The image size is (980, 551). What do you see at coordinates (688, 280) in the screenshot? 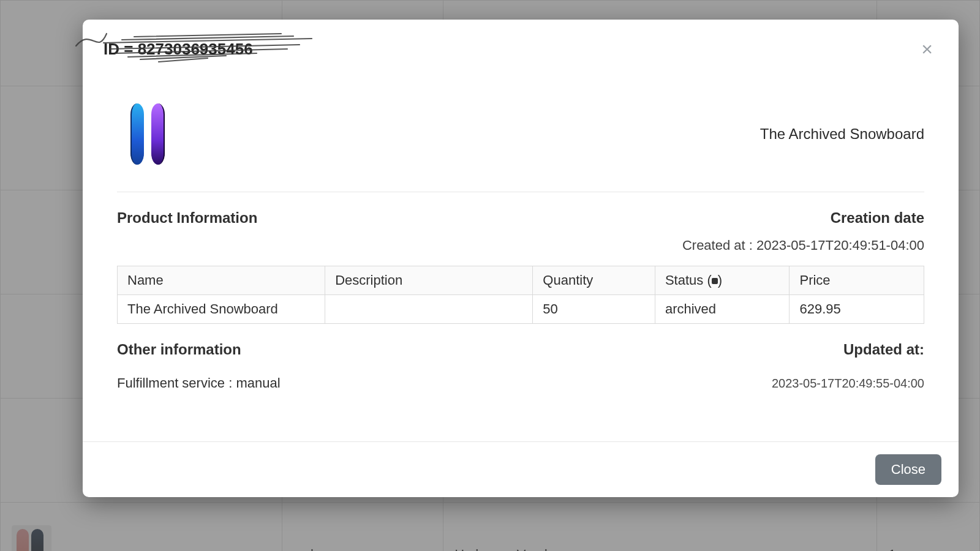
I see `th-status-prefix: Status (` at bounding box center [688, 280].